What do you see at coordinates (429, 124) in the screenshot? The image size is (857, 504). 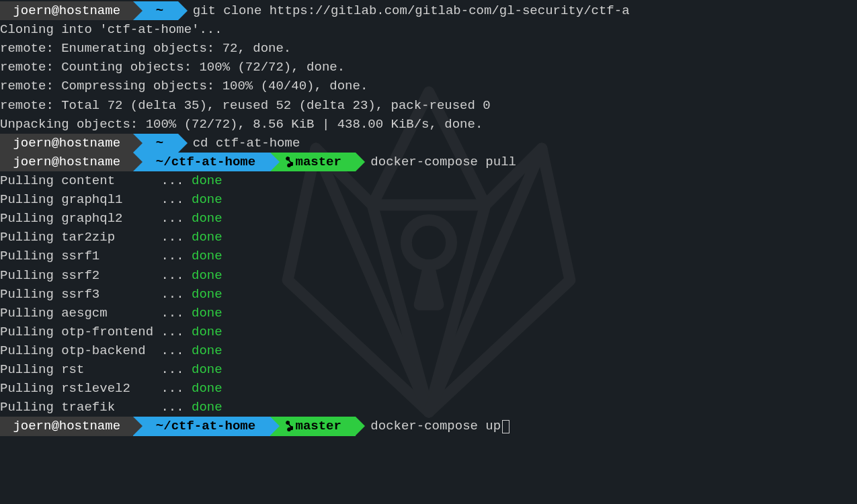 I see `output-line: Unpacking objects: 100% (72/72), 8.56 Ki…` at bounding box center [429, 124].